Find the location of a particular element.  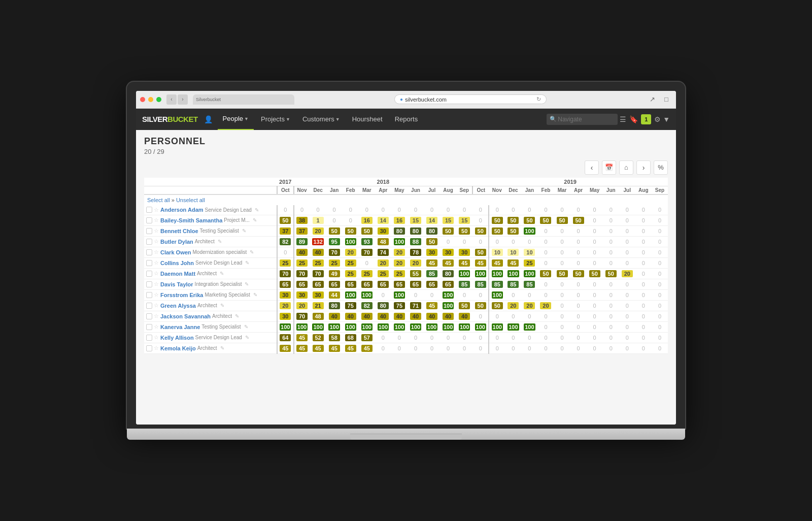

new-tab-icon: □ is located at coordinates (666, 100).